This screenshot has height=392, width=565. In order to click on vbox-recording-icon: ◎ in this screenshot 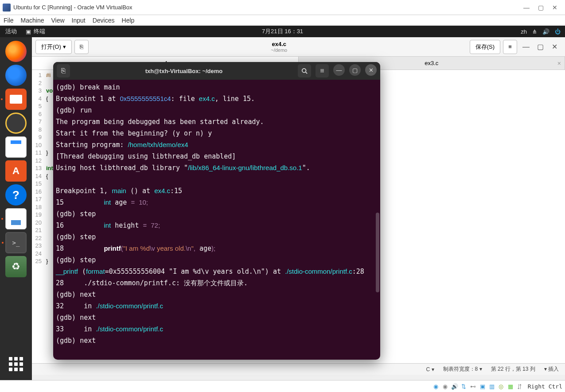, I will do `click(501, 386)`.